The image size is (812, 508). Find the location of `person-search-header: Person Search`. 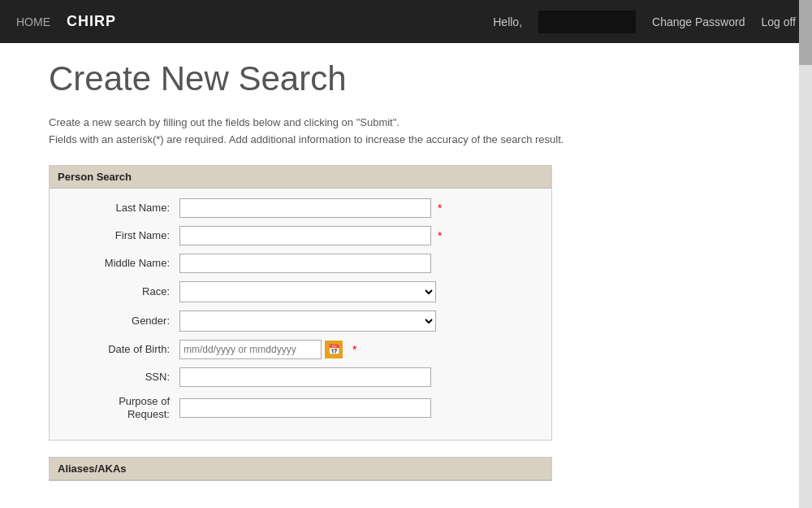

person-search-header: Person Search is located at coordinates (300, 177).